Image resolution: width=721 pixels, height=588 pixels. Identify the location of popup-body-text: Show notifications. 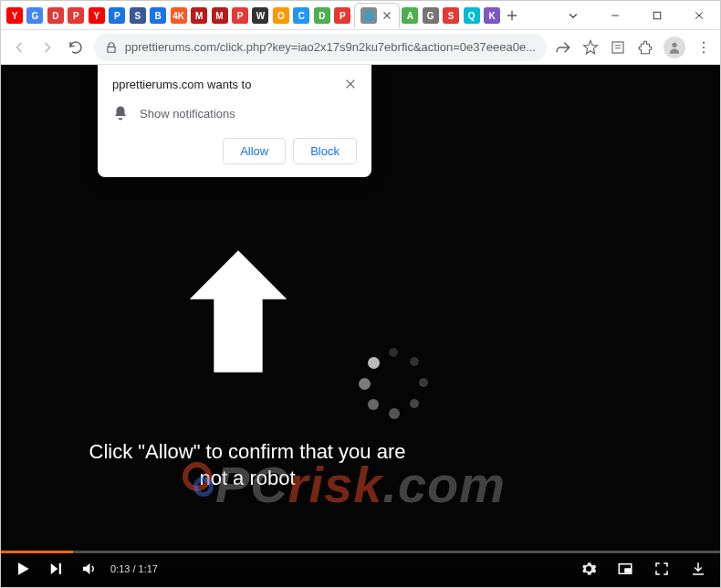
(188, 113).